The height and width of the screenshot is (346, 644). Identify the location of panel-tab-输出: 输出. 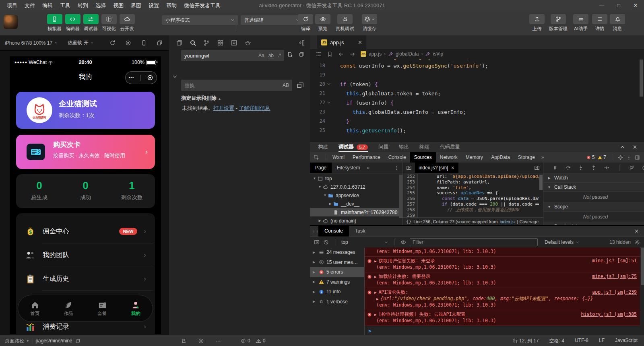
(404, 147).